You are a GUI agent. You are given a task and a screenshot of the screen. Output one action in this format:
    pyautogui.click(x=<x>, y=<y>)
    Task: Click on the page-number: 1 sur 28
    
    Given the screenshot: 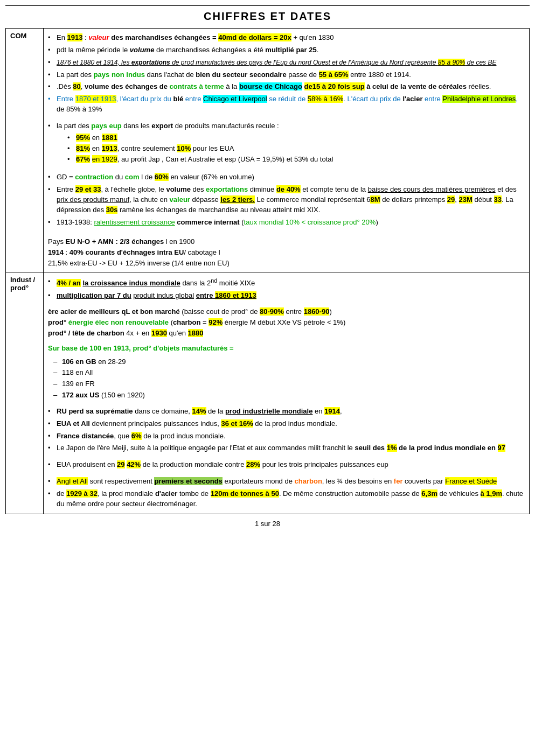 What is the action you would take?
    pyautogui.click(x=267, y=523)
    